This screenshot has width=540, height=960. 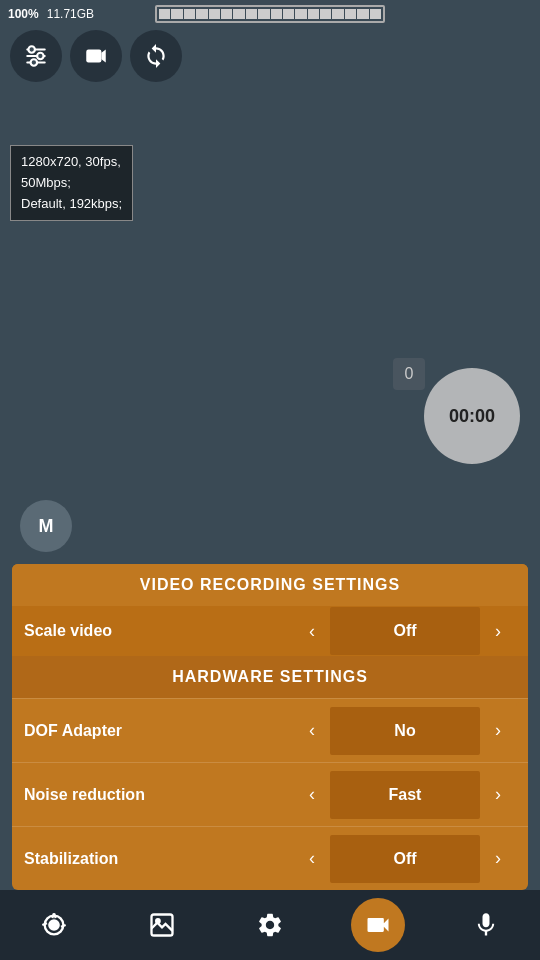 I want to click on dof-adapter-row: DOF Adapter ‹ No ›, so click(x=270, y=730).